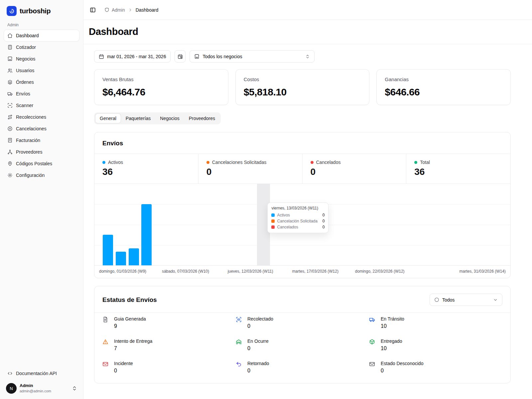  Describe the element at coordinates (10, 373) in the screenshot. I see `code-icon` at that location.